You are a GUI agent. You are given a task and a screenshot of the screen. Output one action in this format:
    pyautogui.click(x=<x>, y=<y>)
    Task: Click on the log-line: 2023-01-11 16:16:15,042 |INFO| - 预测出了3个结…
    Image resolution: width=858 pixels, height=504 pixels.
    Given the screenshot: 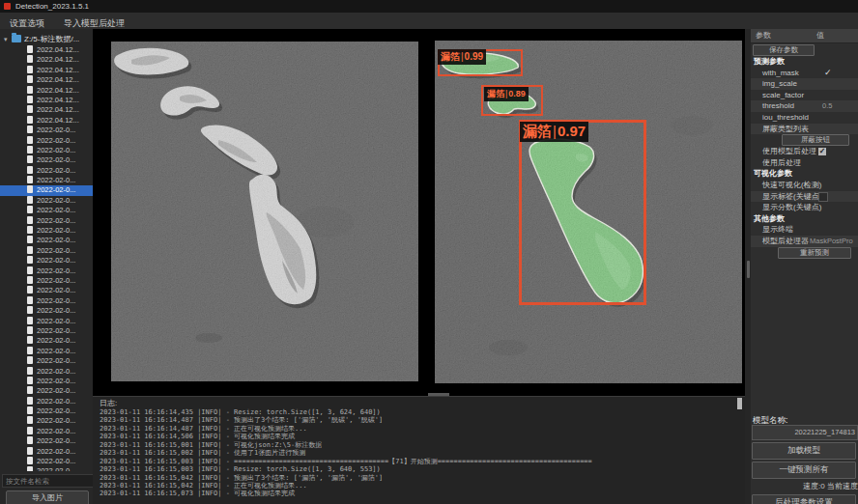 What is the action you would take?
    pyautogui.click(x=420, y=478)
    